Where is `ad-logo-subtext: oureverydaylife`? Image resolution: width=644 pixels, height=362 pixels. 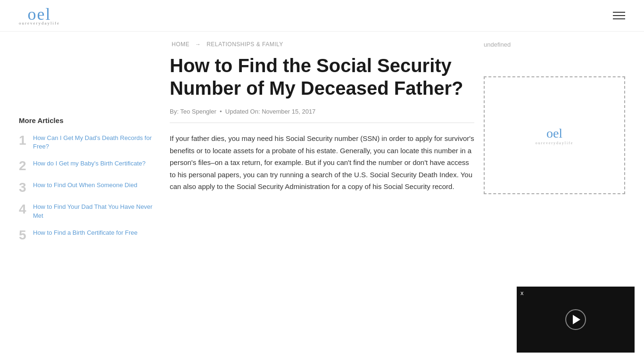
ad-logo-subtext: oureverydaylife is located at coordinates (554, 143).